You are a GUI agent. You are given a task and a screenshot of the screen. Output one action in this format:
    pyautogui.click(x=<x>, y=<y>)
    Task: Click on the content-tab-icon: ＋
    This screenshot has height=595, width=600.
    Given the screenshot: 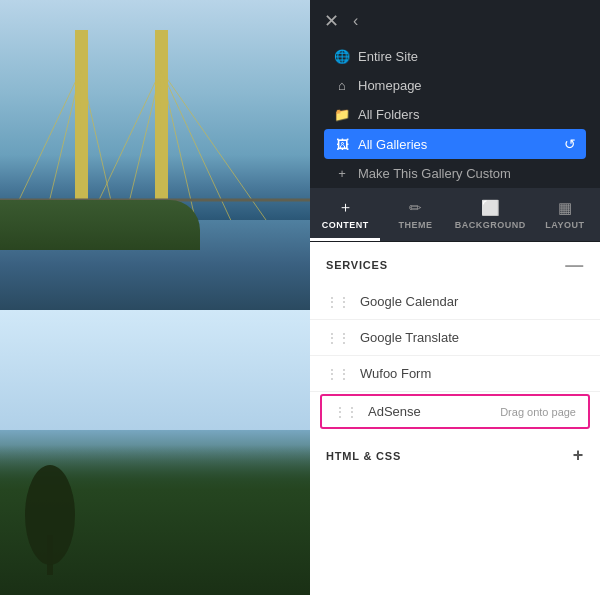 What is the action you would take?
    pyautogui.click(x=346, y=208)
    